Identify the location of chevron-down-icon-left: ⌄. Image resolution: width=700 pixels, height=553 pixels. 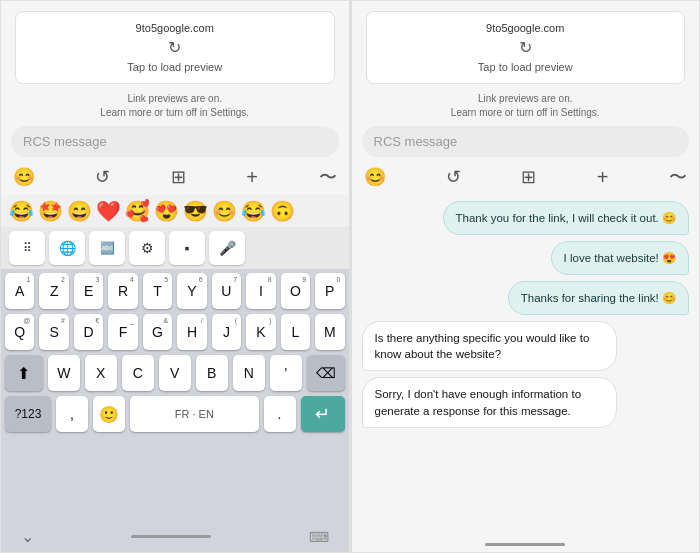
(28, 536).